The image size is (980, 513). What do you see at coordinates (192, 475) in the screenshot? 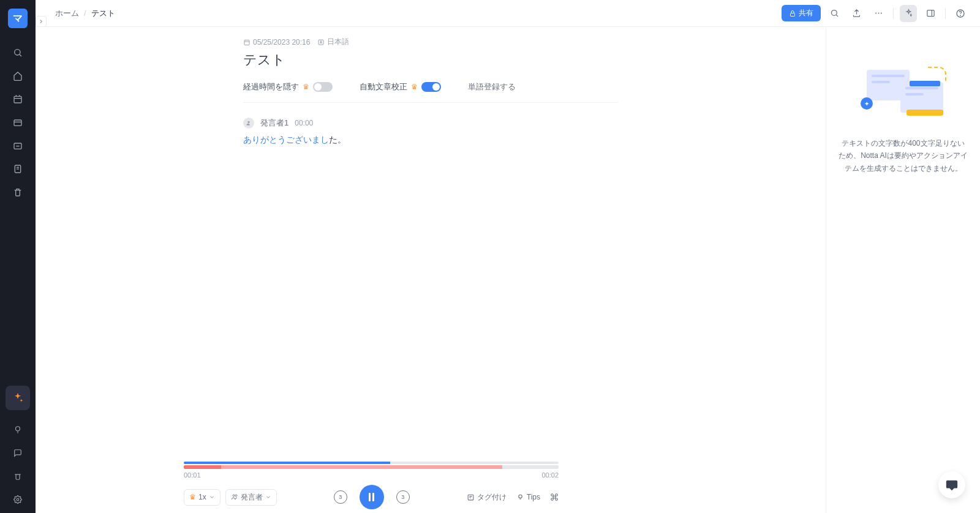
I see `current-time: 00:01` at bounding box center [192, 475].